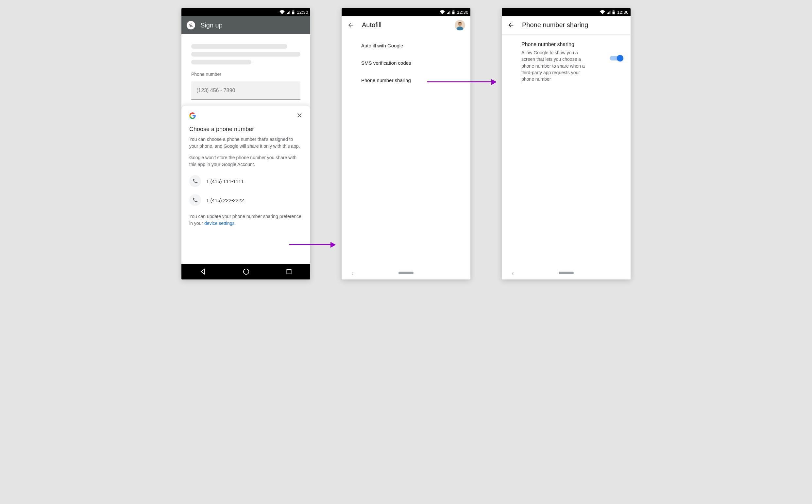  What do you see at coordinates (246, 91) in the screenshot?
I see `phone-input` at bounding box center [246, 91].